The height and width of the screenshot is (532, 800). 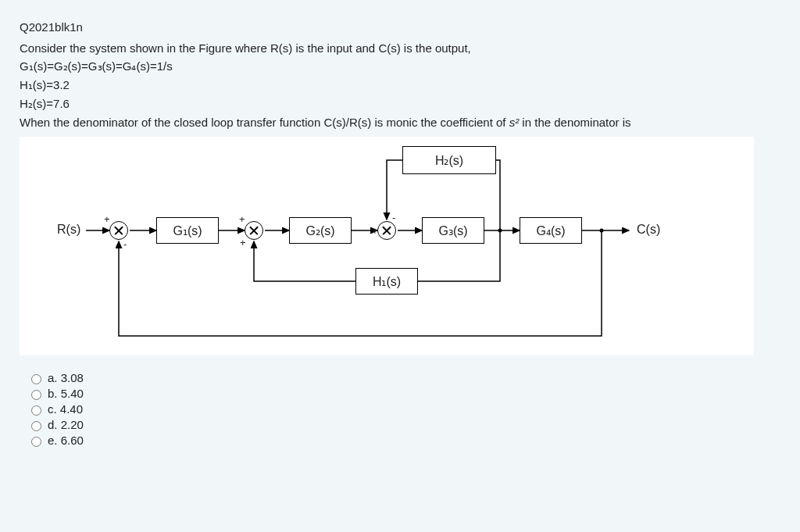 I want to click on prompt-line-2: When the denominator of the closed loop …, so click(x=400, y=122).